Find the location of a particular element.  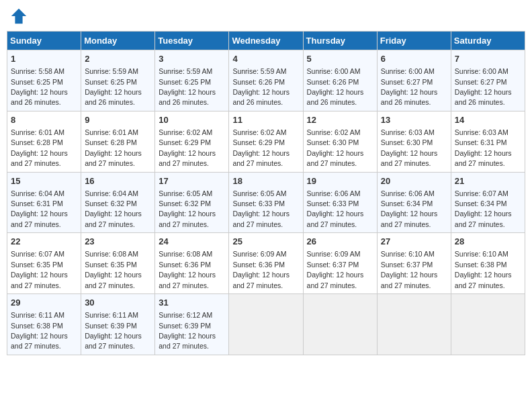

day-number: 7 is located at coordinates (488, 59).